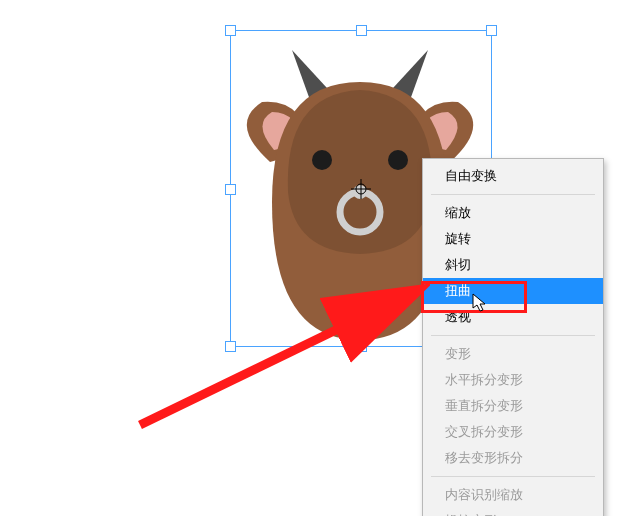  What do you see at coordinates (513, 380) in the screenshot?
I see `menu-item-split-h: 水平拆分变形` at bounding box center [513, 380].